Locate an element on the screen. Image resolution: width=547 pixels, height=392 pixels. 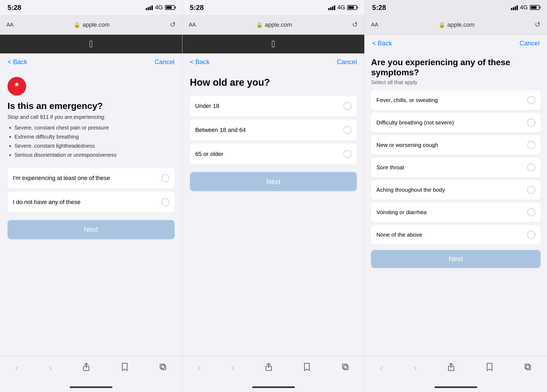
browser-url-text-2: apple.com is located at coordinates (279, 25).